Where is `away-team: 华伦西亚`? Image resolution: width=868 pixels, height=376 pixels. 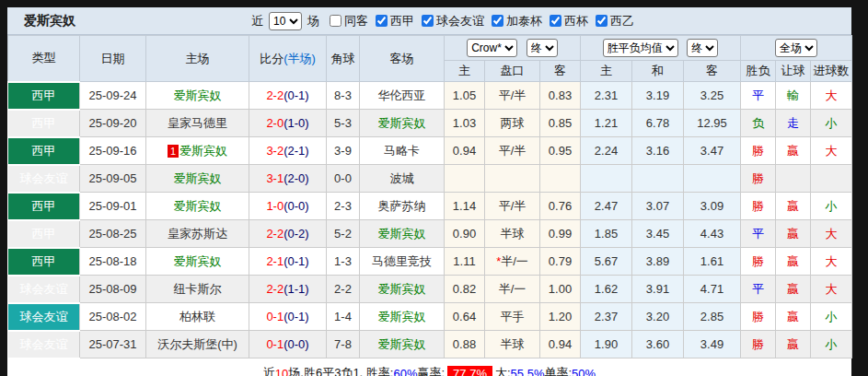
away-team: 华伦西亚 is located at coordinates (402, 96).